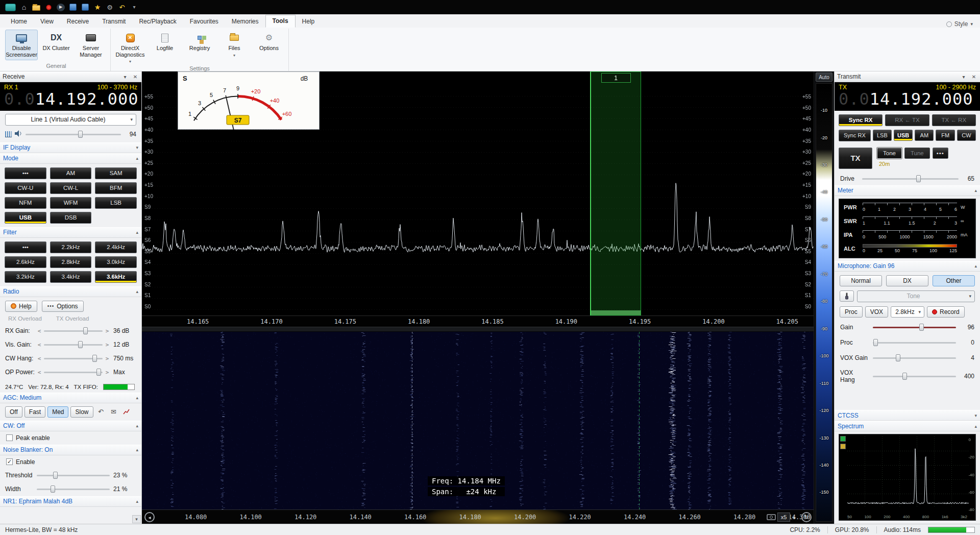 The height and width of the screenshot is (535, 980). What do you see at coordinates (915, 358) in the screenshot?
I see `vox-gain-slider` at bounding box center [915, 358].